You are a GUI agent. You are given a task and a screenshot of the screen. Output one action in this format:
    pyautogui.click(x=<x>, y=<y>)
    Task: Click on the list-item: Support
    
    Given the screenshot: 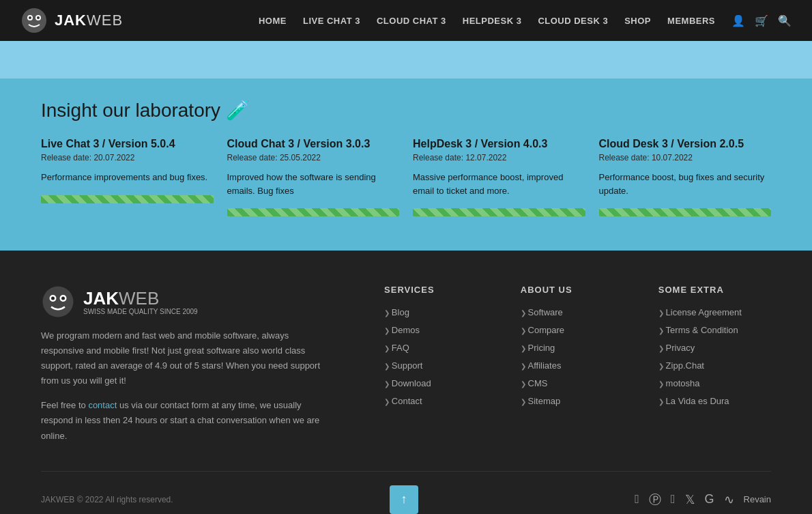 What is the action you would take?
    pyautogui.click(x=409, y=365)
    